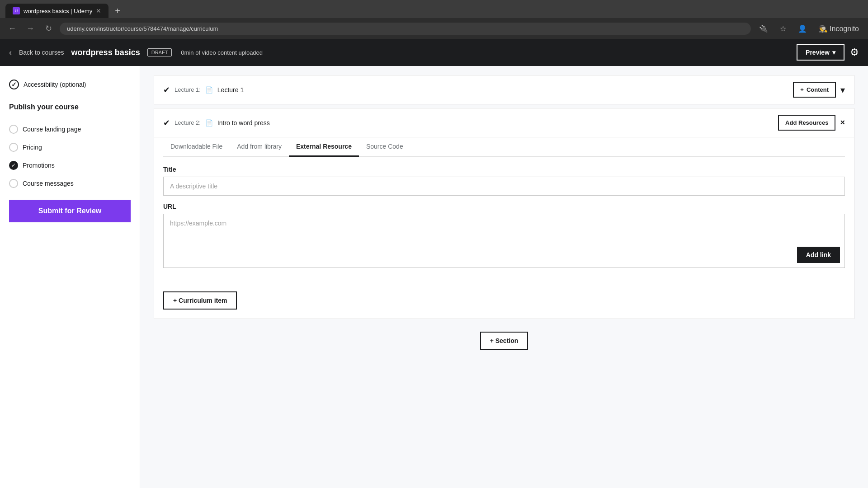 This screenshot has width=868, height=488. What do you see at coordinates (843, 90) in the screenshot?
I see `lecture-1-expand-button: ▾` at bounding box center [843, 90].